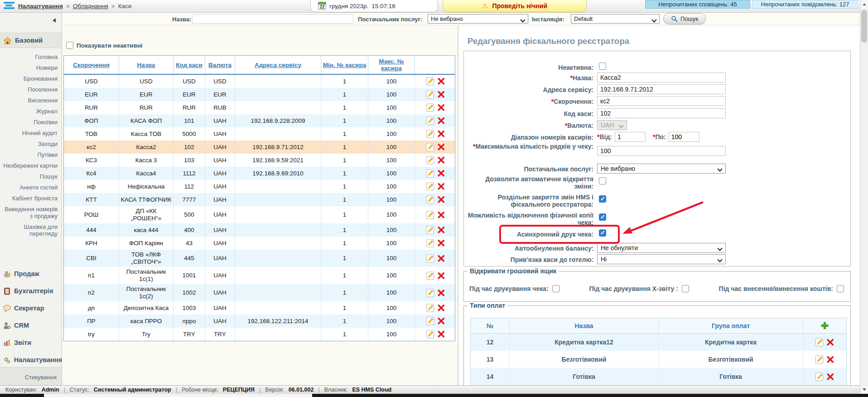 This screenshot has height=397, width=868. I want to click on register-row: КС3 Касса 3 103 UAH 192.168.9.59:2021 1 …, so click(259, 160).